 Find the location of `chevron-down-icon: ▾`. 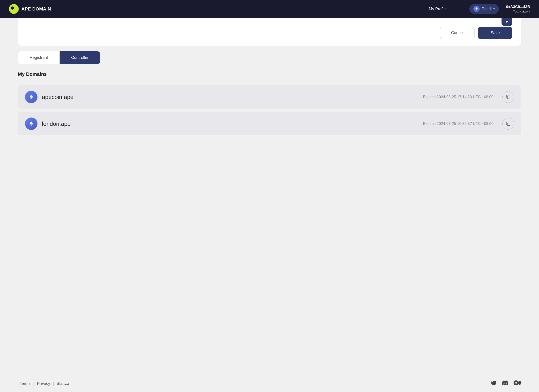

chevron-down-icon: ▾ is located at coordinates (494, 9).